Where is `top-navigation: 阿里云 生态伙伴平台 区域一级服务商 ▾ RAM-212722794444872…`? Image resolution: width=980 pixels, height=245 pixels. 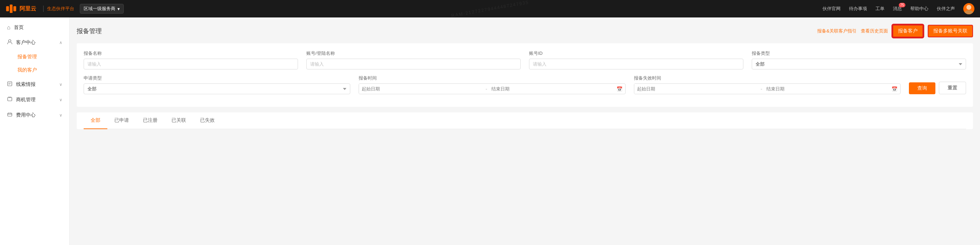 top-navigation: 阿里云 生态伙伴平台 区域一级服务商 ▾ RAM-212722794444872… is located at coordinates (490, 9).